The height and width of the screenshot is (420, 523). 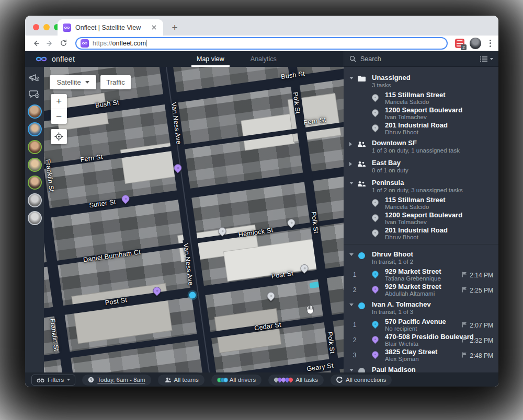 What do you see at coordinates (460, 43) in the screenshot?
I see `extension-icon: 2` at bounding box center [460, 43].